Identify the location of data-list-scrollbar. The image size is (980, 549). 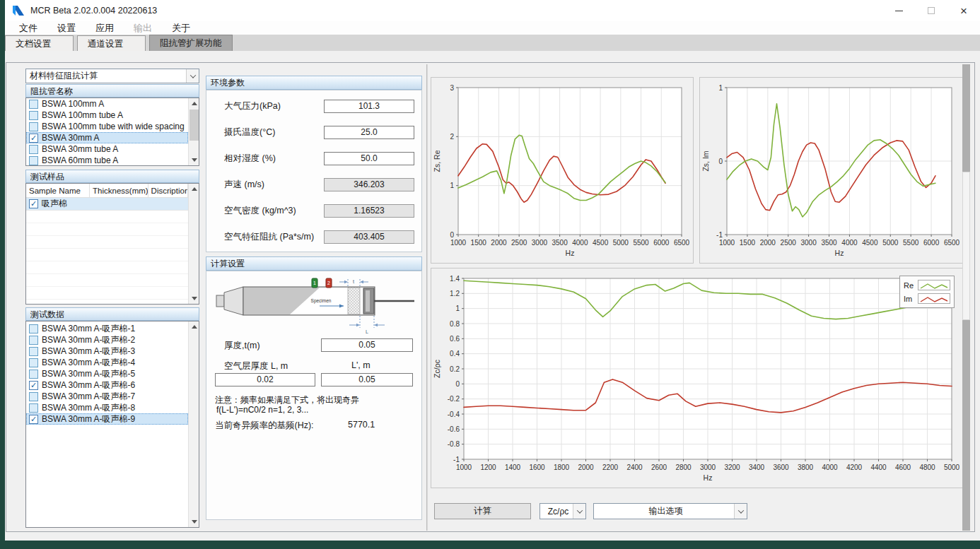
(194, 424).